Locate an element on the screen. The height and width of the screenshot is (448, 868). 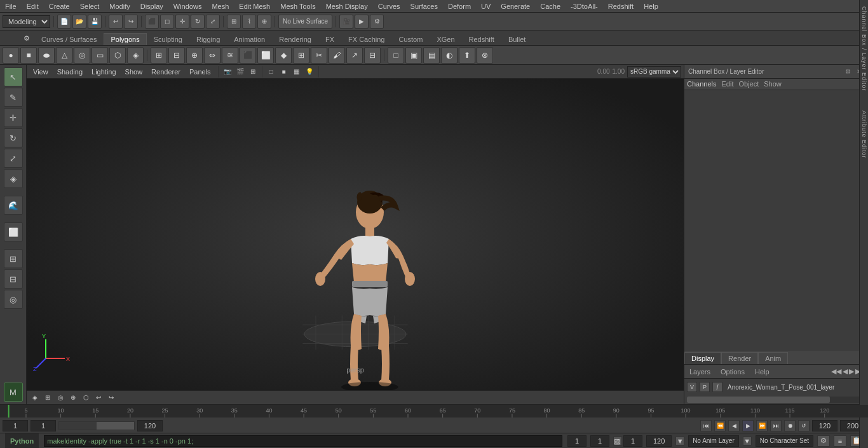
menu-3dtool: -3DtoAll- is located at coordinates (585, 6).